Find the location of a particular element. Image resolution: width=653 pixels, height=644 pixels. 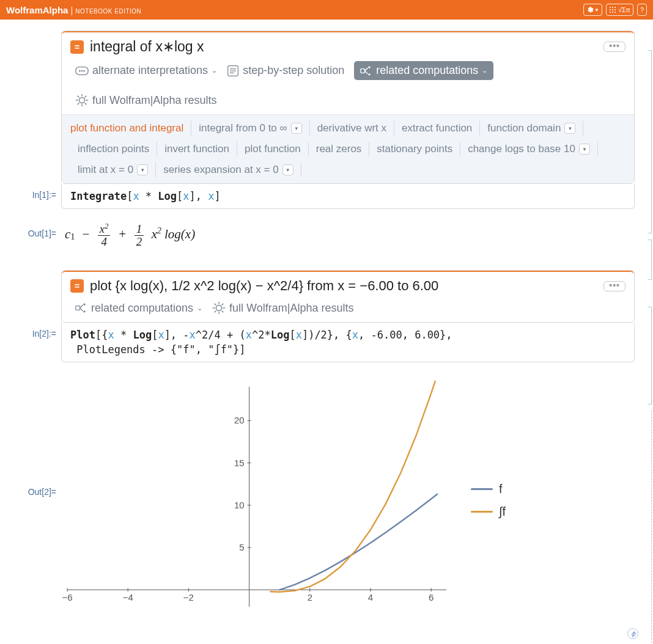

suggestion-label: plot function is located at coordinates (273, 149).